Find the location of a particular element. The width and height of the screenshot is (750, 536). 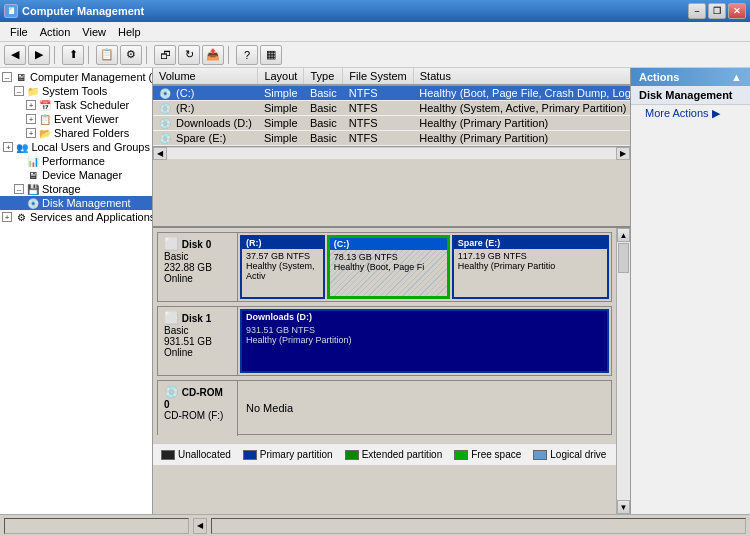

tree-root-label: Computer Management (Local) is located at coordinates (92, 77).